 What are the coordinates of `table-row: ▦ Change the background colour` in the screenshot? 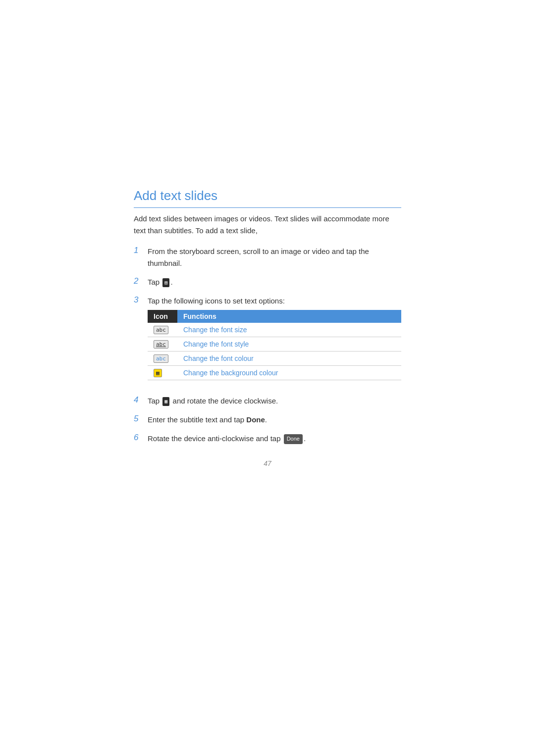 It's located at (274, 373).